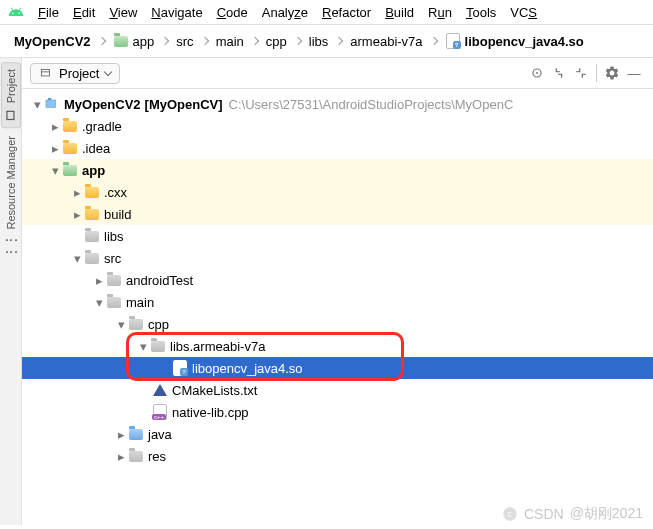 The width and height of the screenshot is (653, 529). What do you see at coordinates (108, 71) in the screenshot?
I see `chevron-down-icon` at bounding box center [108, 71].